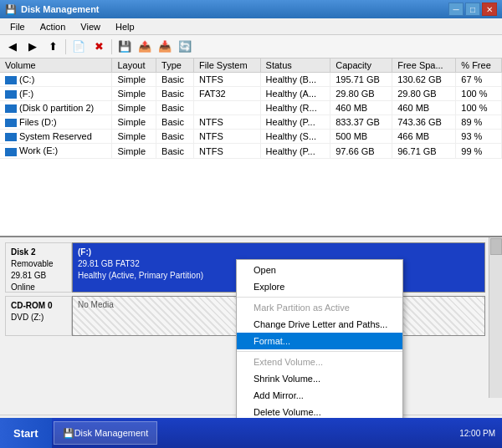 Image resolution: width=502 pixels, height=448 pixels. What do you see at coordinates (479, 80) in the screenshot?
I see `table-cell: 67 %` at bounding box center [479, 80].